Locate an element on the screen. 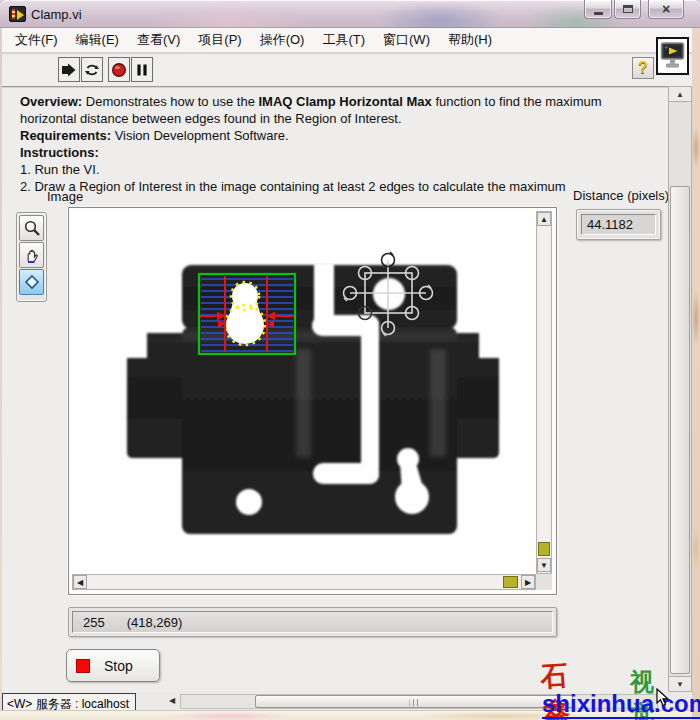 This screenshot has width=700, height=720. monitor-run-icon is located at coordinates (672, 56).